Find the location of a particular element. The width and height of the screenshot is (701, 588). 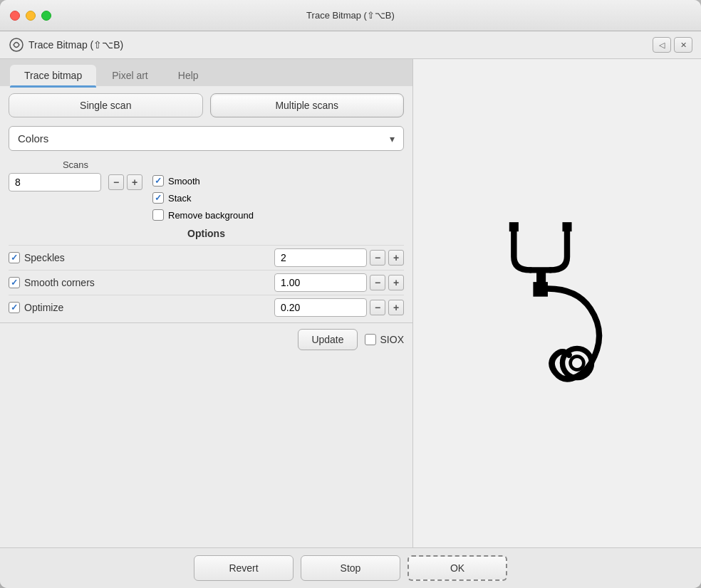

single-scan-button: Single scan is located at coordinates (105, 105).